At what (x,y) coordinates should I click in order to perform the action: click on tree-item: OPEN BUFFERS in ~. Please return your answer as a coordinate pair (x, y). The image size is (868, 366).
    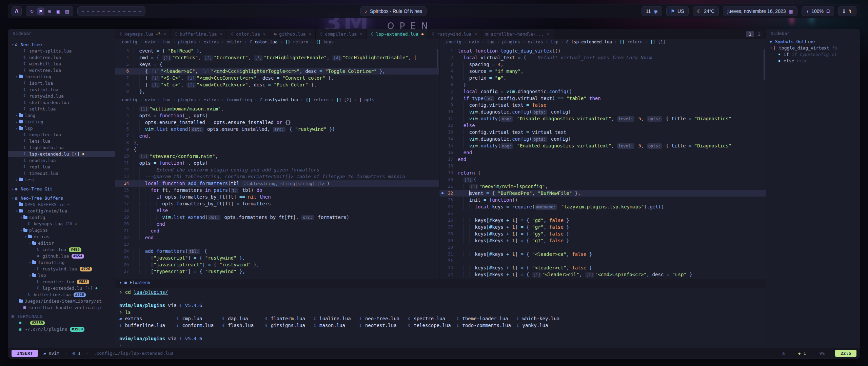
    Looking at the image, I should click on (62, 205).